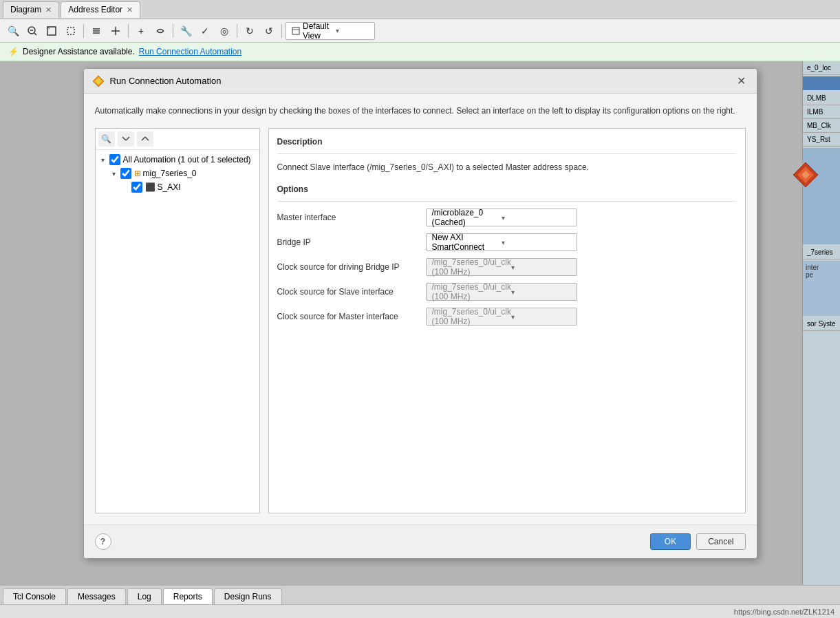 The height and width of the screenshot is (618, 840). Describe the element at coordinates (160, 31) in the screenshot. I see `connections-button` at that location.